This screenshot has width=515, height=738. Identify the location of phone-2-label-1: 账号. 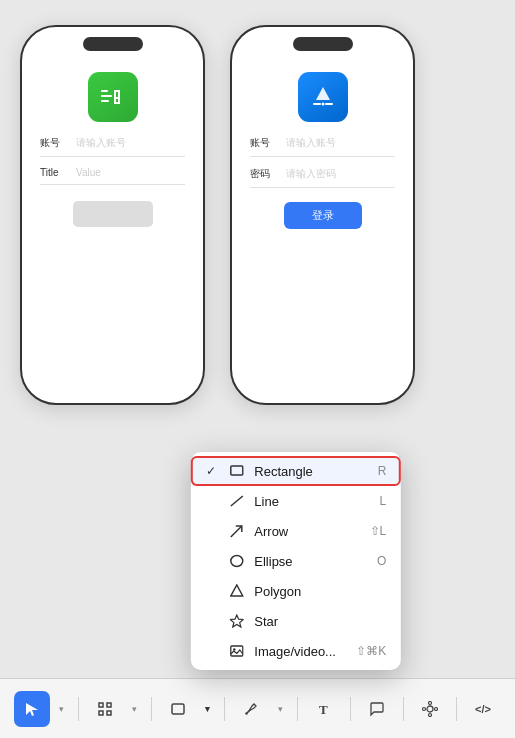
(264, 143).